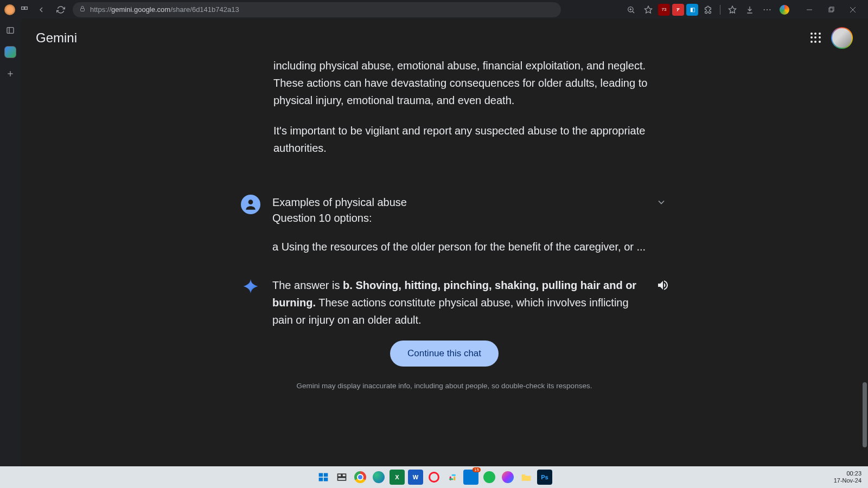 Image resolution: width=868 pixels, height=488 pixels. I want to click on chevron-down-icon, so click(661, 203).